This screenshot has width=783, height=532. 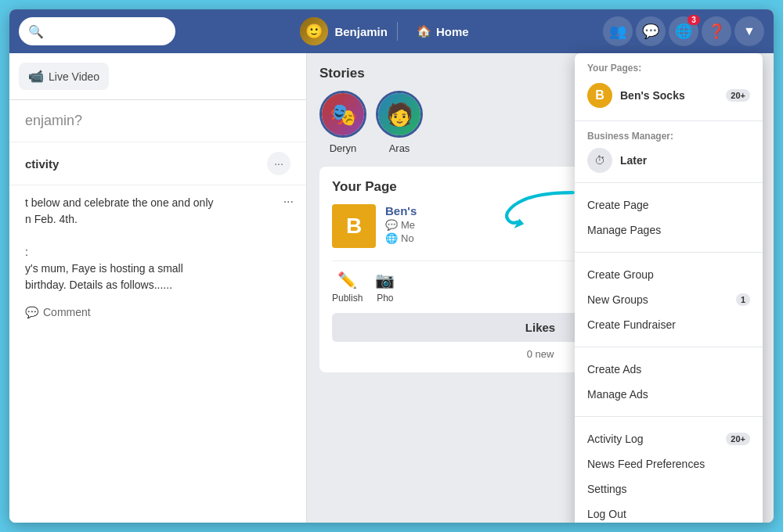 I want to click on publish-btn: ✏️ Publish, so click(x=348, y=287).